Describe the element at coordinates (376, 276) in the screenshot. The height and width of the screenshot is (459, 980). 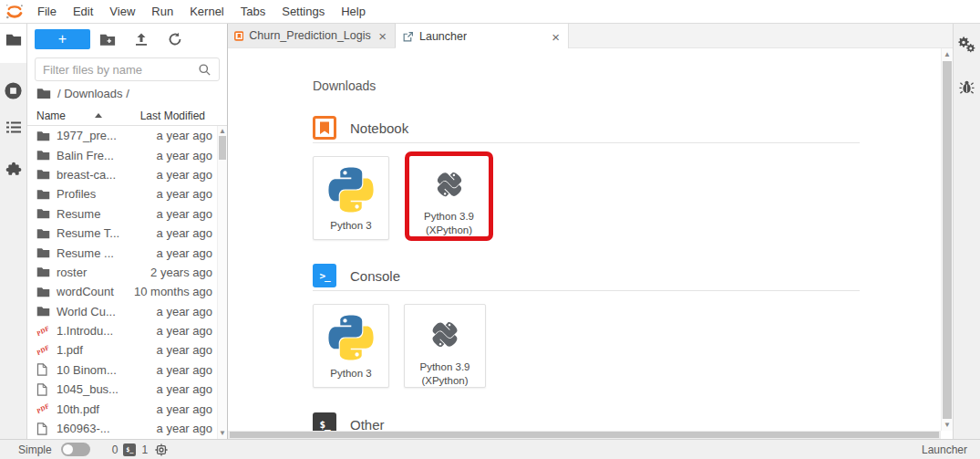
I see `section-title: Console` at that location.